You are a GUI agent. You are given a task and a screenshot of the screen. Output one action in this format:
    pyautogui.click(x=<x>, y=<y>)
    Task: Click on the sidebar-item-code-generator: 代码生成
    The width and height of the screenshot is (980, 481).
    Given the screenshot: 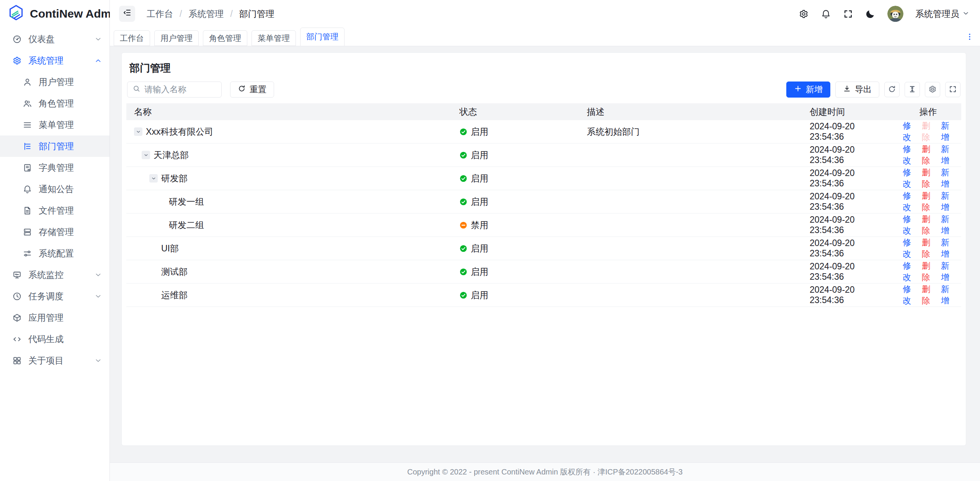 What is the action you would take?
    pyautogui.click(x=55, y=339)
    